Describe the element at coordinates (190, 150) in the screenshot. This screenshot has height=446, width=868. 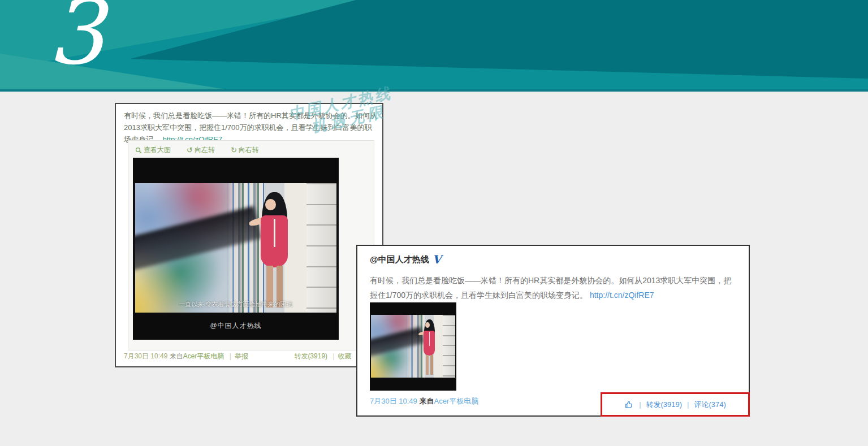
I see `rotate-left-icon: ↺` at that location.